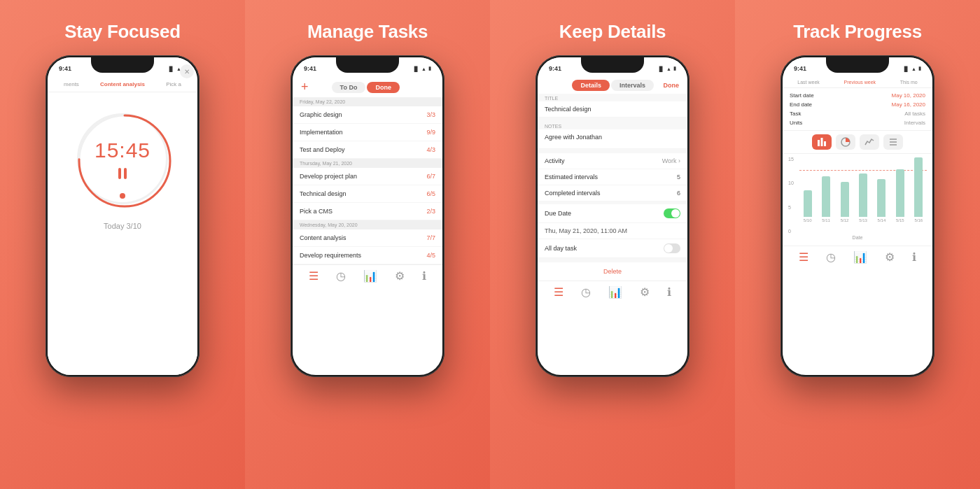 The height and width of the screenshot is (489, 980). What do you see at coordinates (808, 206) in the screenshot?
I see `bar-group-510: 5/10` at bounding box center [808, 206].